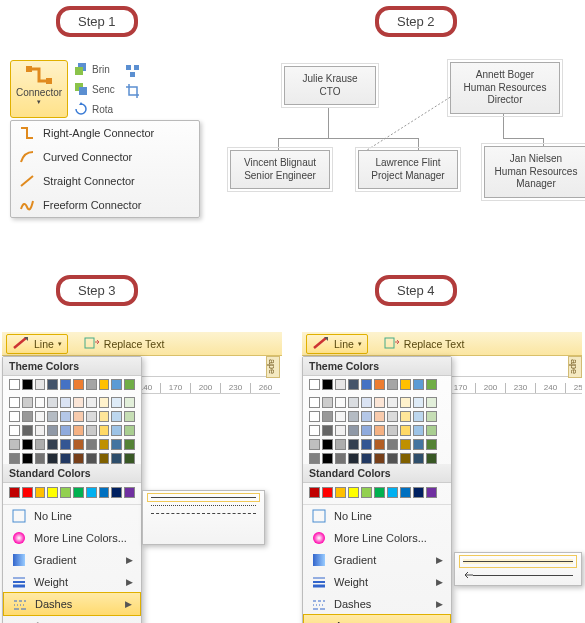  I want to click on arrow-left, so click(518, 575).